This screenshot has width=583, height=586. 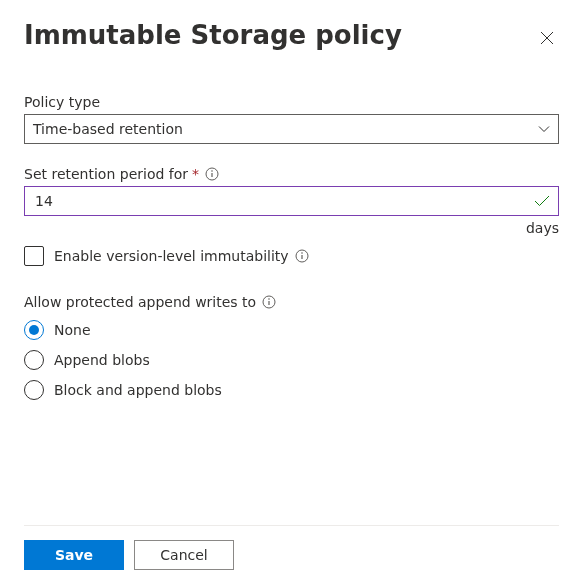 I want to click on close-button, so click(x=547, y=38).